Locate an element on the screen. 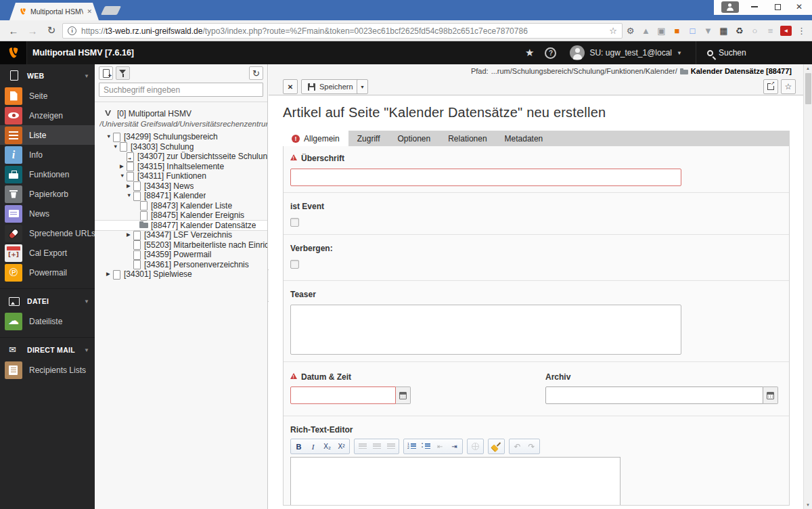 This screenshot has height=509, width=812. tree-row: [88475] Kalender Ereignis is located at coordinates (181, 215).